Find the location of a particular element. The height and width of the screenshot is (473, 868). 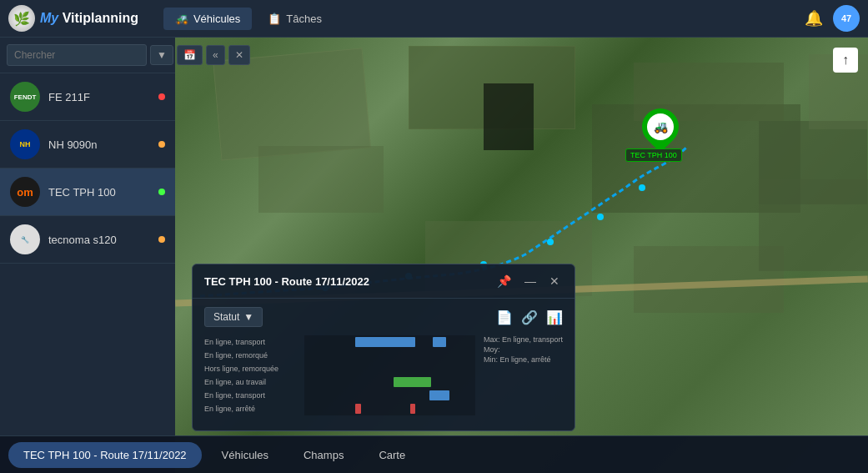

search-input is located at coordinates (77, 55).